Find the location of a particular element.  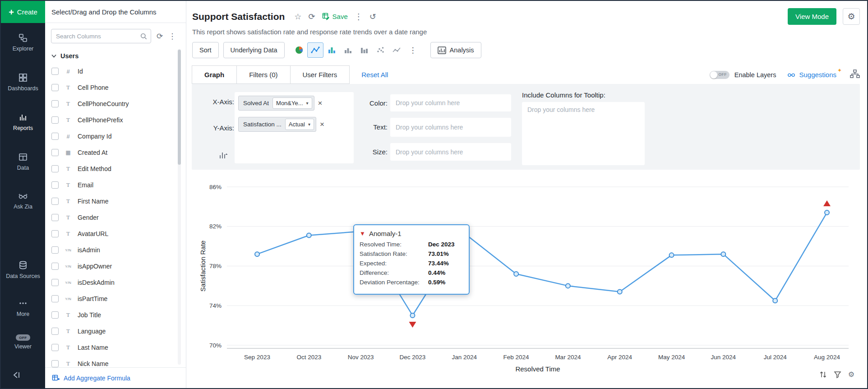

columns-scrollbar is located at coordinates (180, 207).